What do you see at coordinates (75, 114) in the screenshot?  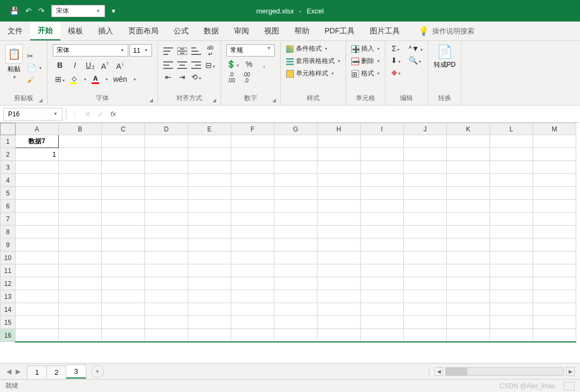 I see `expand-icon: ⋮` at bounding box center [75, 114].